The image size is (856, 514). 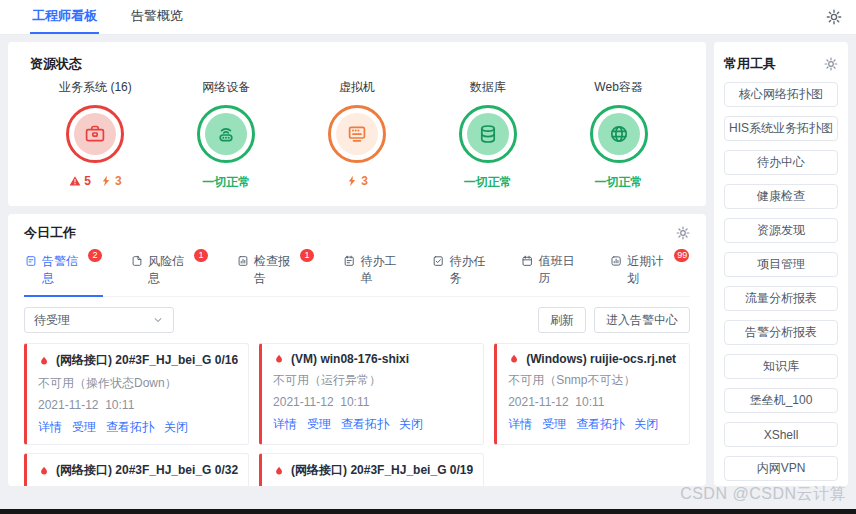 What do you see at coordinates (170, 274) in the screenshot?
I see `work-tab-1: 风险信息 1` at bounding box center [170, 274].